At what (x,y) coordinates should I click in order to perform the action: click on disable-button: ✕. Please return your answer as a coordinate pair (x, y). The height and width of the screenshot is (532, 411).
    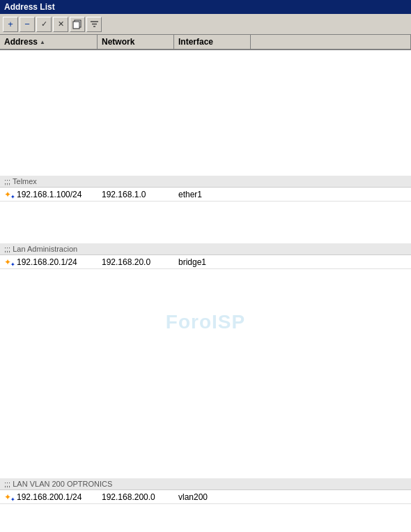
    Looking at the image, I should click on (61, 24).